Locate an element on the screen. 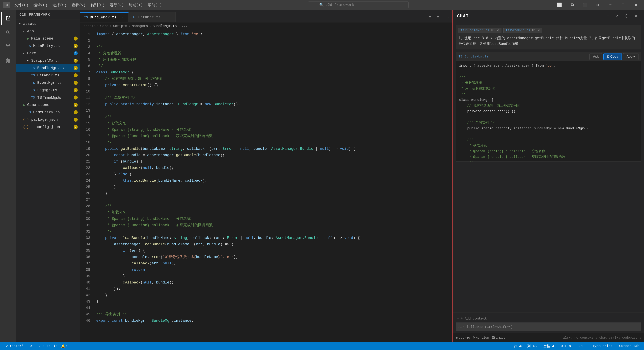 The image size is (644, 350). chat-header-actions: + ↺ ⬡ ✕ is located at coordinates (622, 16).